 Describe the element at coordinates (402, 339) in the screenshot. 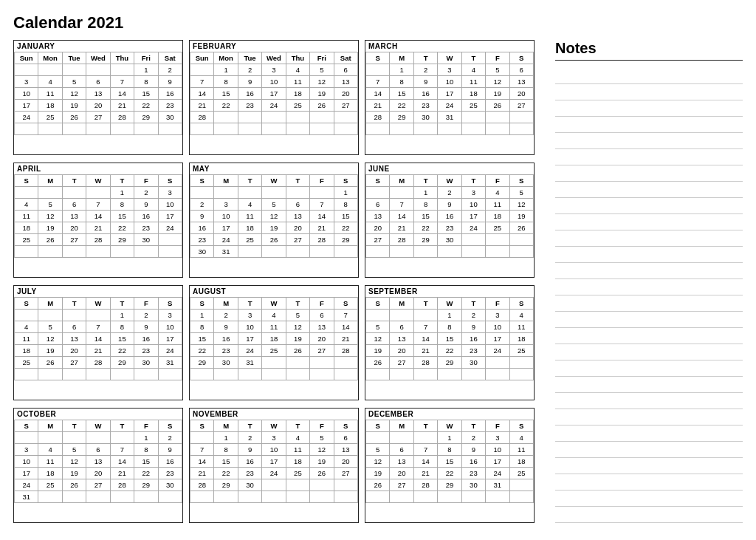

I see `cal-day: 13` at that location.